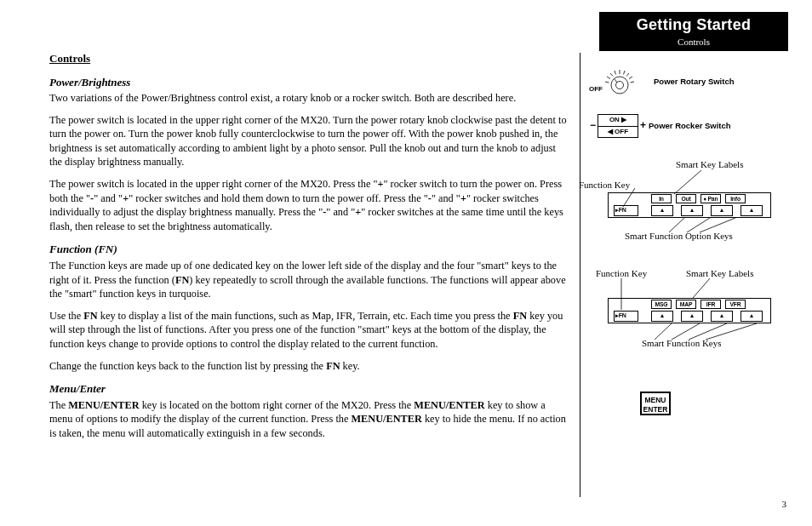  Describe the element at coordinates (213, 184) in the screenshot. I see `text: The power switch is located in the upper…` at that location.